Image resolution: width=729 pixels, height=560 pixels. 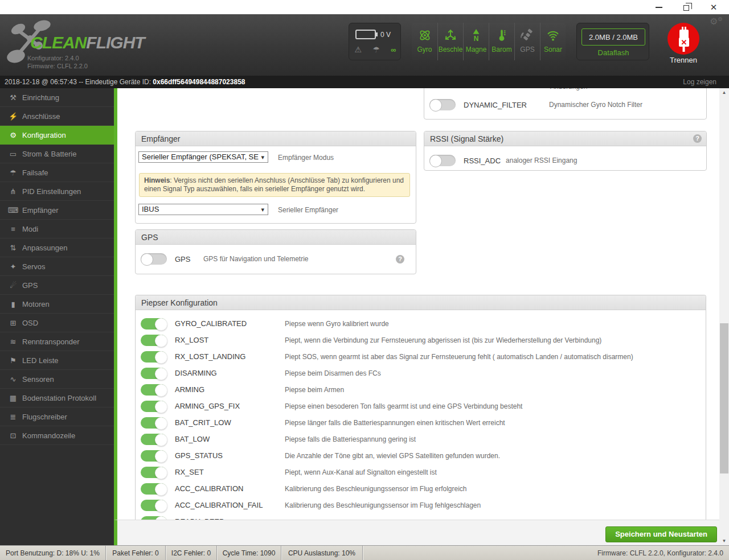 I want to click on sidebar-item: ⊞ OSD, so click(x=57, y=323).